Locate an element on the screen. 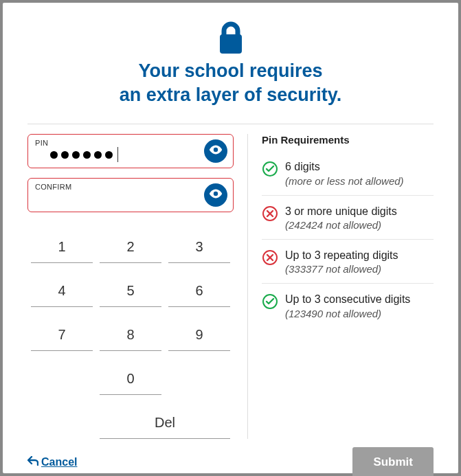 This screenshot has height=476, width=461. requirement-text: Up to 3 consecutive digits(123490 not al… is located at coordinates (348, 305).